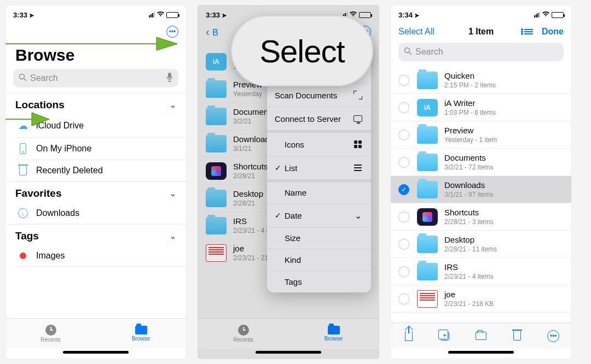  What do you see at coordinates (468, 222) in the screenshot?
I see `file-sub: 2/28/21 - 3 items` at bounding box center [468, 222].